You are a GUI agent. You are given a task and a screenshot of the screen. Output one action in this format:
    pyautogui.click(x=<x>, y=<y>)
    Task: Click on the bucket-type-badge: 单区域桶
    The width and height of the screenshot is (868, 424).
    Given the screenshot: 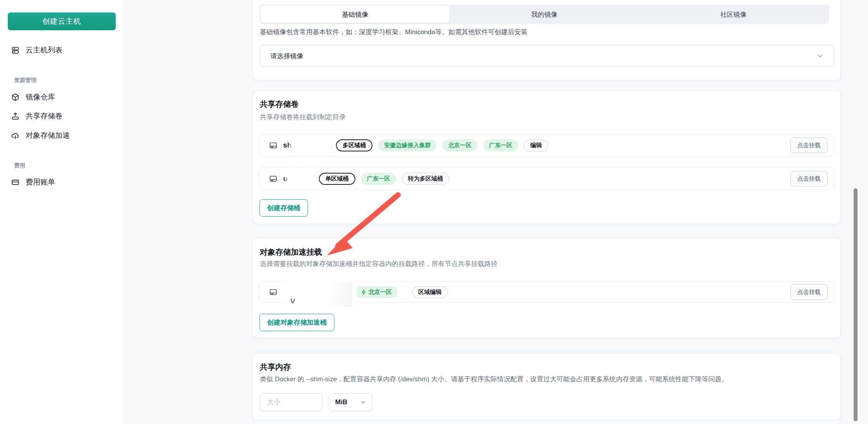 What is the action you would take?
    pyautogui.click(x=337, y=179)
    